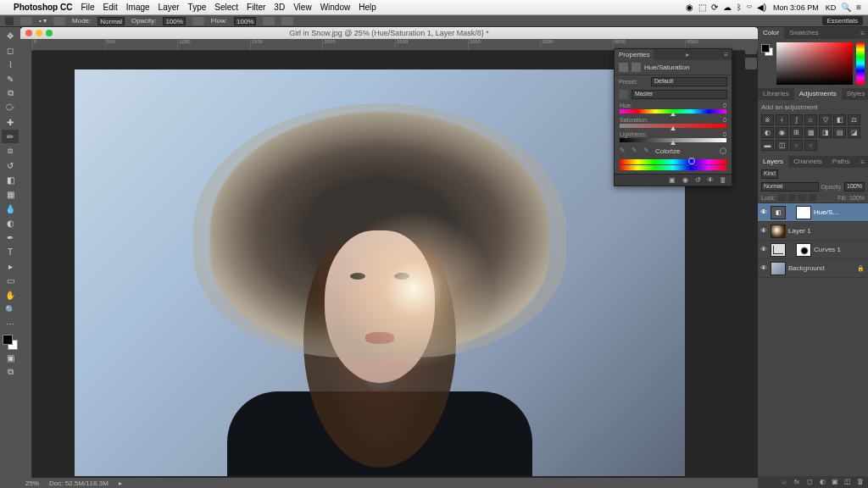  Describe the element at coordinates (854, 186) in the screenshot. I see `layer-opacity-input: 100%` at that location.